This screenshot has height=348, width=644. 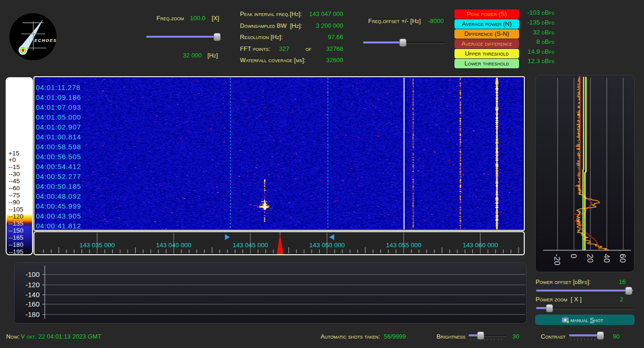 I want to click on svg-text: -140, so click(x=33, y=295).